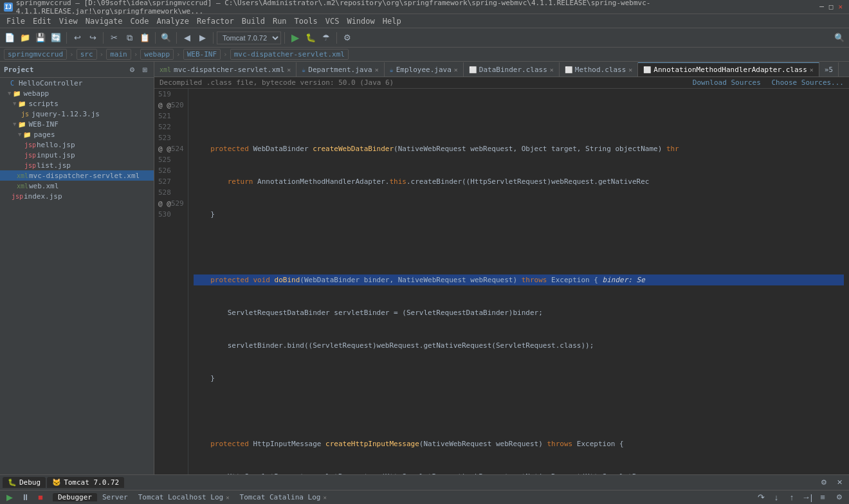  I want to click on evaluate-btn: ≡, so click(823, 498).